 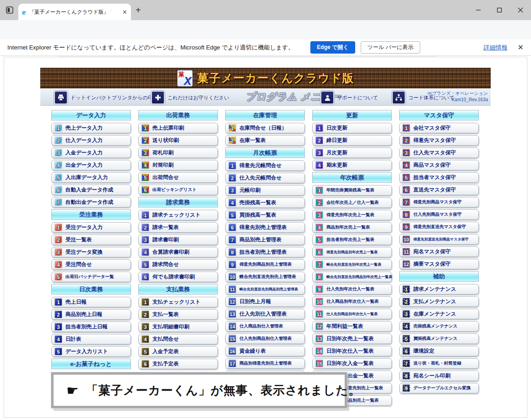 I want to click on browser-tab: e 『菓子メーカーくんクラウド版』 プログラ ✕, so click(x=75, y=12).